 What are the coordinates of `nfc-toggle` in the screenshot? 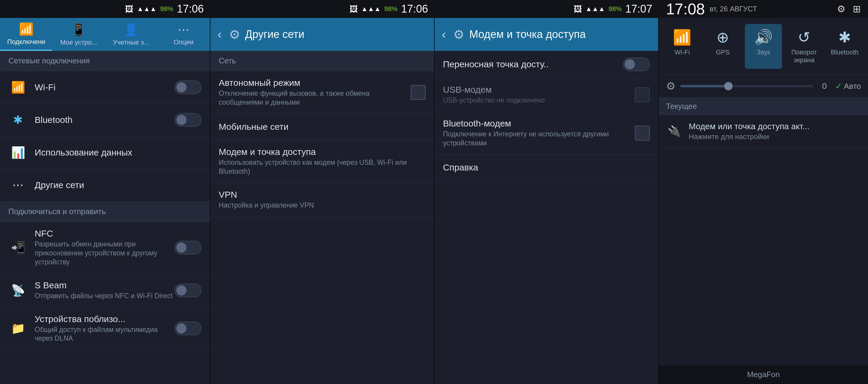 It's located at (188, 247).